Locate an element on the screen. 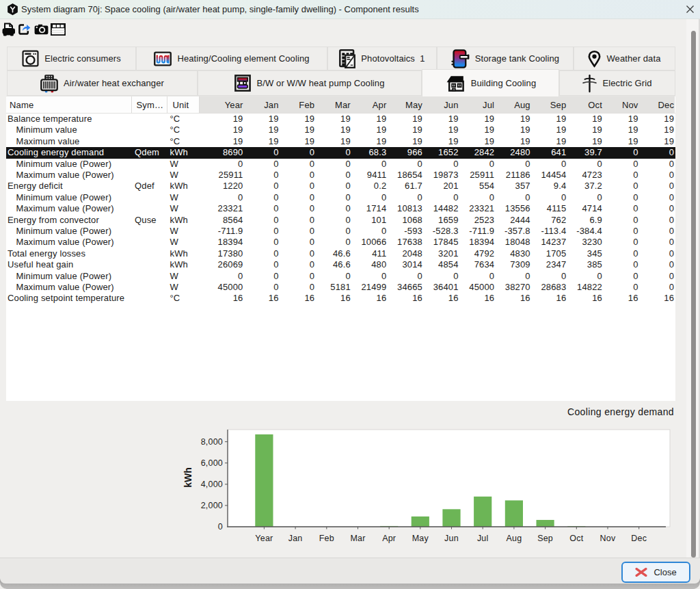  svg-text: Feb is located at coordinates (327, 538).